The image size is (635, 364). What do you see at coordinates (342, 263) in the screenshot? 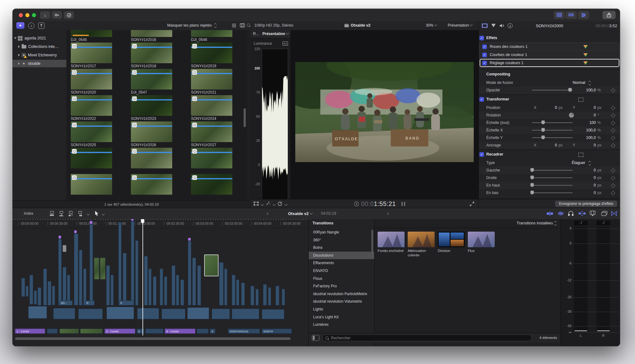
I see `transitions-category: Effacements` at bounding box center [342, 263].